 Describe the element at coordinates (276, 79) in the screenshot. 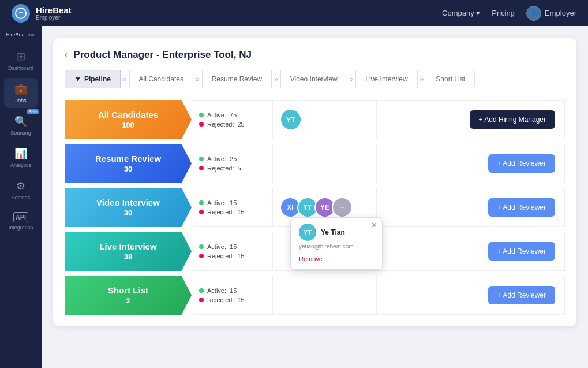

I see `tab-arrow-3: »` at that location.